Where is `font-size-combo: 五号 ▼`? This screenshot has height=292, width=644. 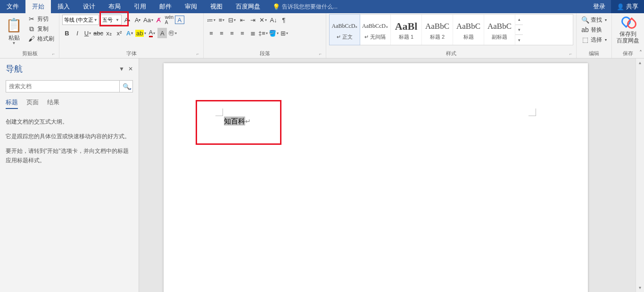 font-size-combo: 五号 ▼ is located at coordinates (111, 20).